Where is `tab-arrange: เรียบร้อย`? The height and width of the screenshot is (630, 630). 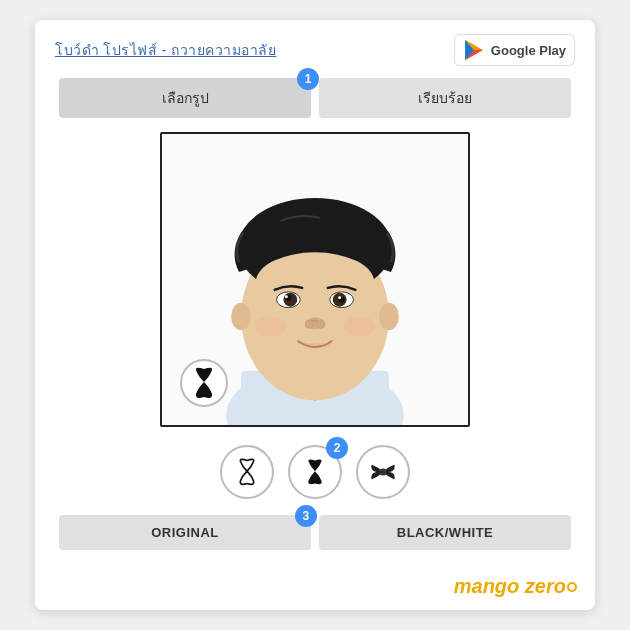
tab-arrange: เรียบร้อย is located at coordinates (445, 98).